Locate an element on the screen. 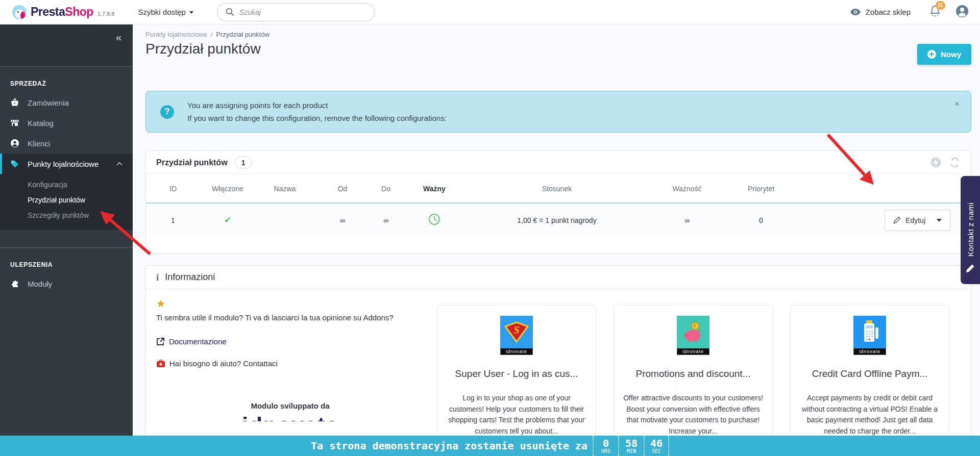 The height and width of the screenshot is (456, 980). developer-logo: idnovate is located at coordinates (290, 417).